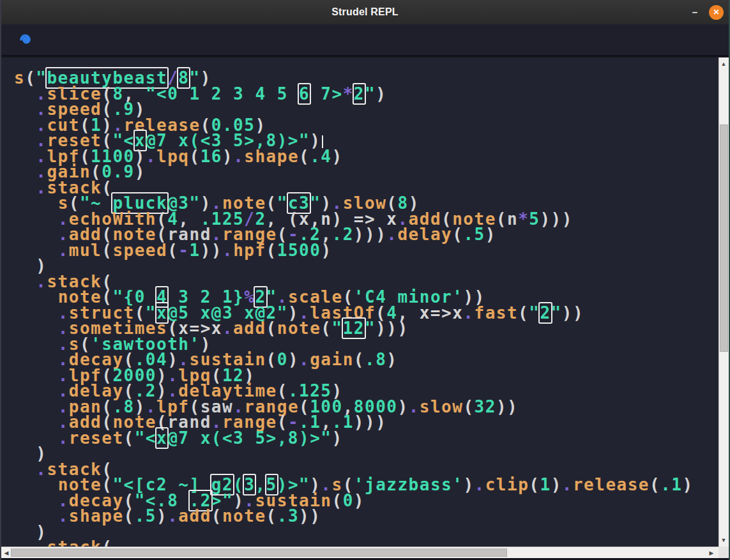 This screenshot has height=560, width=730. I want to click on scroll-right-arrow-icon: ▶, so click(711, 553).